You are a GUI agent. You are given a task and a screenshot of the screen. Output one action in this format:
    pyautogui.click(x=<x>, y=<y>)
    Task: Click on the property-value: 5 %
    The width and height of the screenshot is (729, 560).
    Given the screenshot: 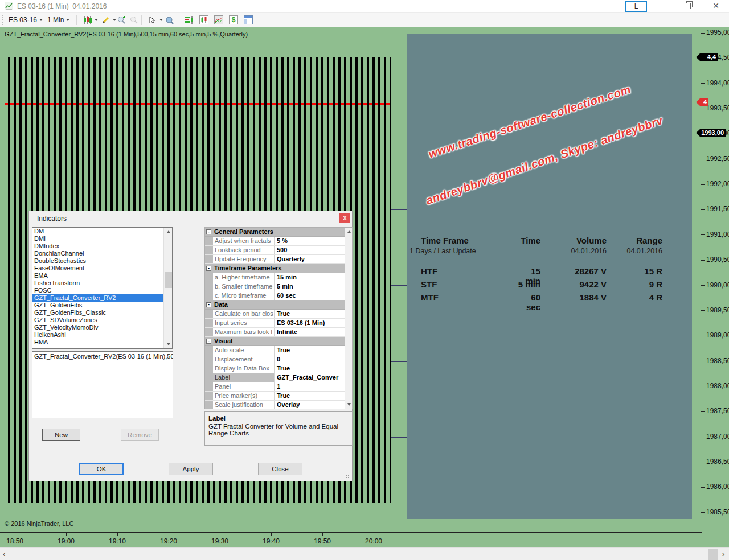 What is the action you would take?
    pyautogui.click(x=313, y=241)
    